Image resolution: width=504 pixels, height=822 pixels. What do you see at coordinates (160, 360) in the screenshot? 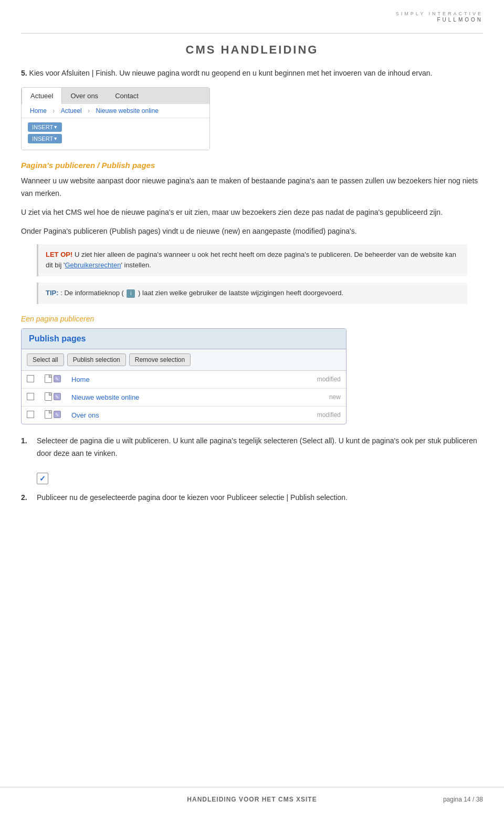
I see `remove-selection-button: Remove selection` at bounding box center [160, 360].